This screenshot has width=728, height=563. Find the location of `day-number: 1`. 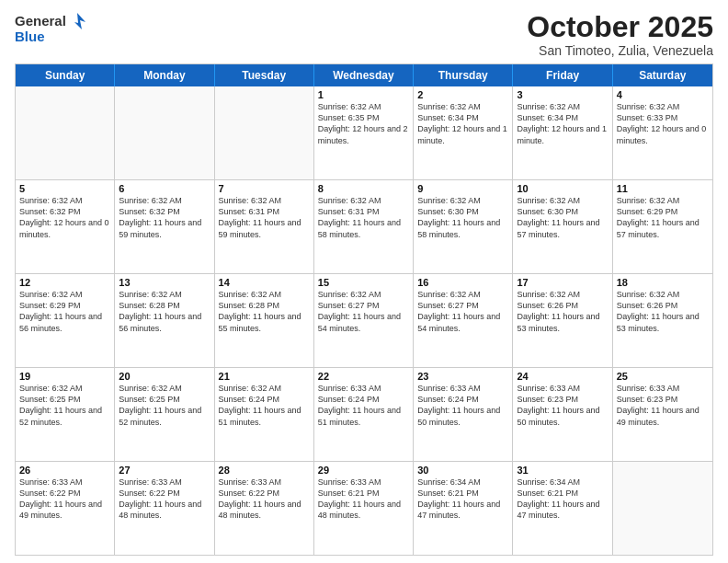

day-number: 1 is located at coordinates (364, 95).